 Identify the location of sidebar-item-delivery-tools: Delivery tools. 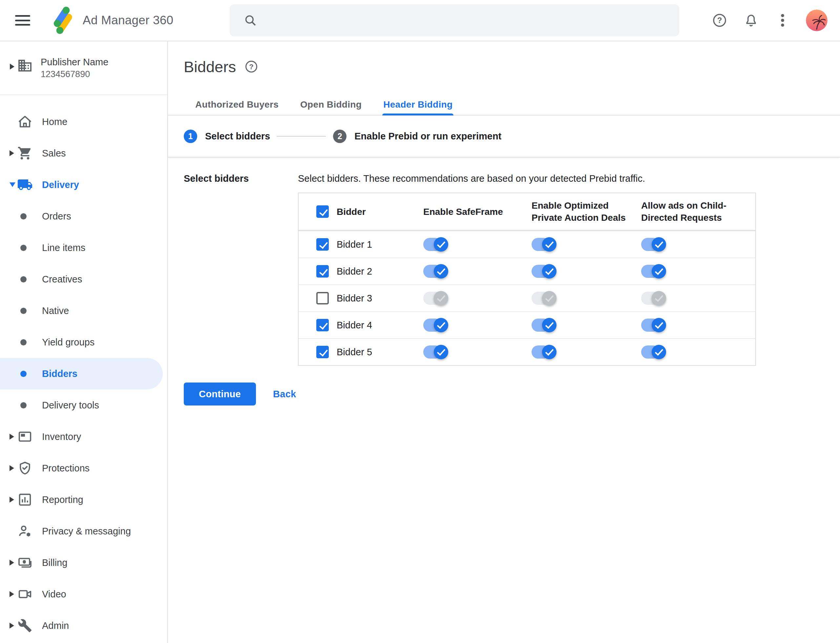
(83, 405).